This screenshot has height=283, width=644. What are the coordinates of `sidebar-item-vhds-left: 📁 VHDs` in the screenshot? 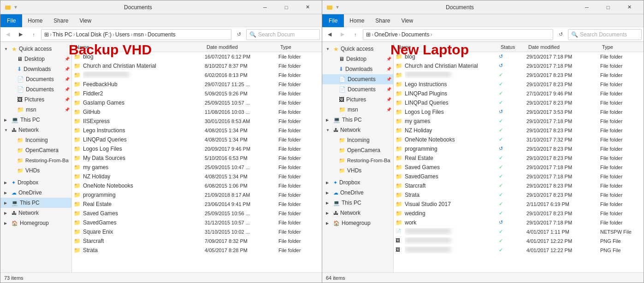 It's located at (36, 171).